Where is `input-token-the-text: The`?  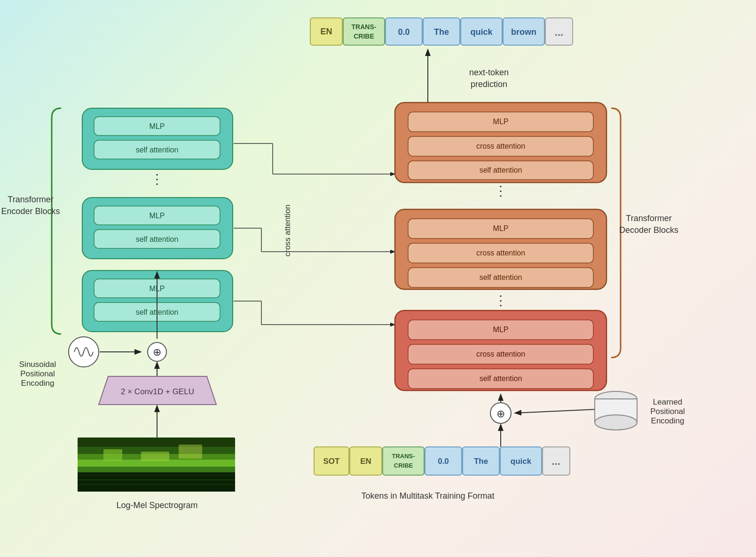
input-token-the-text: The is located at coordinates (481, 461).